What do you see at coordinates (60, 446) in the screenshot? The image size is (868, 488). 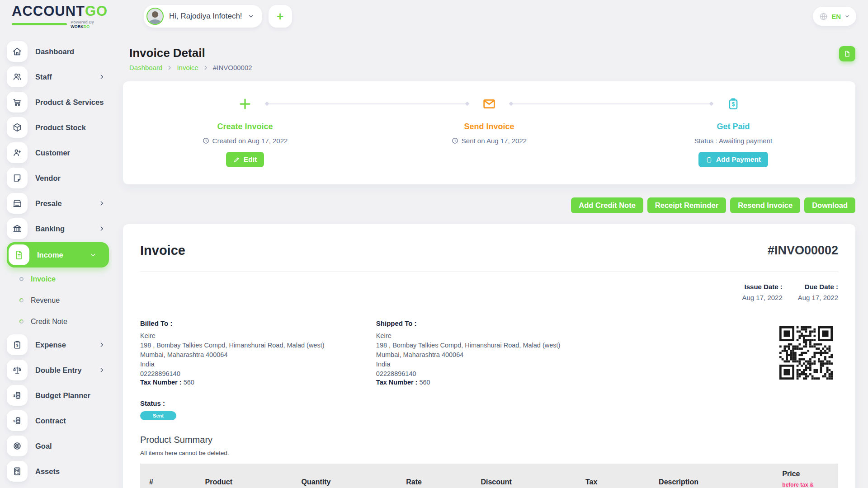 I see `sidebar-item-goal: Goal` at bounding box center [60, 446].